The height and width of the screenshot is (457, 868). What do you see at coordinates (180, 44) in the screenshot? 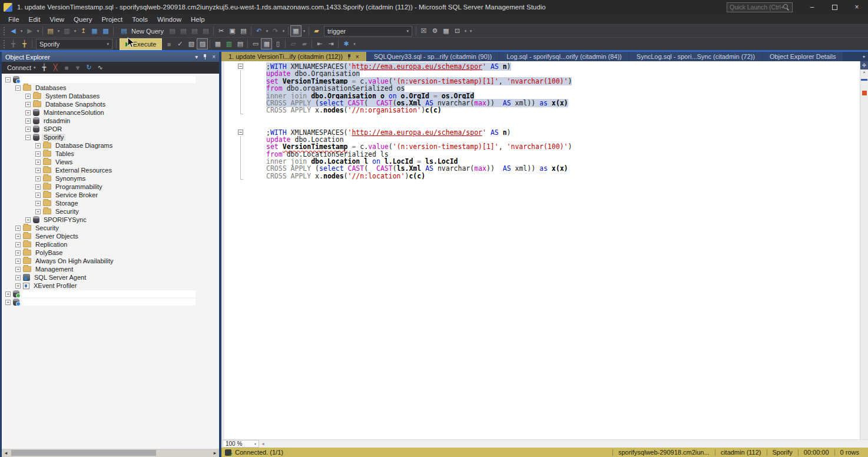
I see `parse-query-icon: ✓` at bounding box center [180, 44].